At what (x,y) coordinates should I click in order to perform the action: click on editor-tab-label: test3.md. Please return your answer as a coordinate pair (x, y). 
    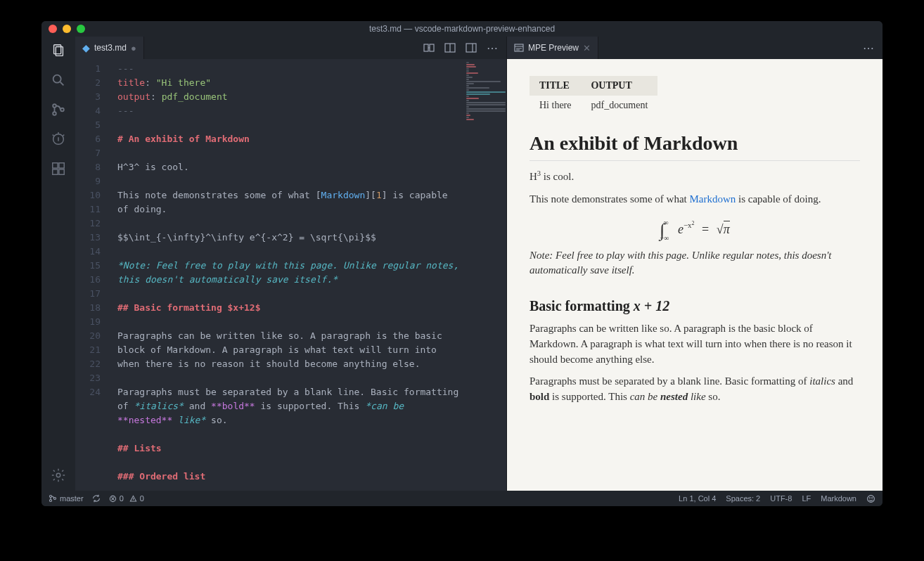
    Looking at the image, I should click on (110, 48).